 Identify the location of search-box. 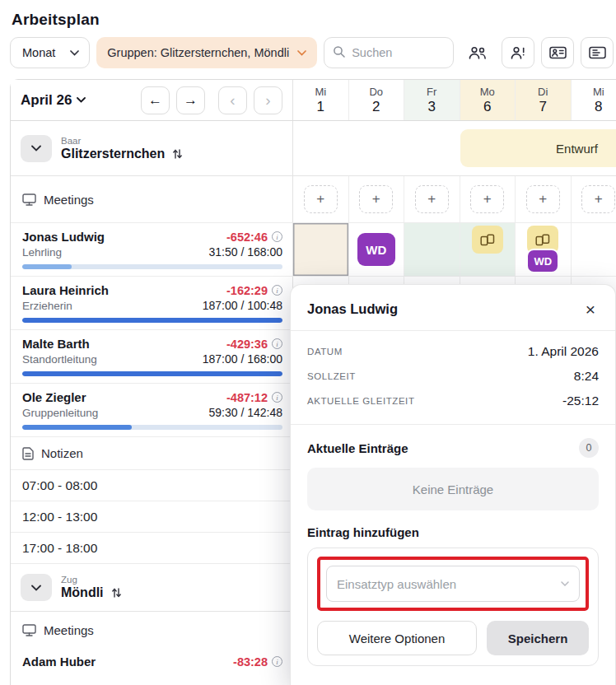
(389, 53).